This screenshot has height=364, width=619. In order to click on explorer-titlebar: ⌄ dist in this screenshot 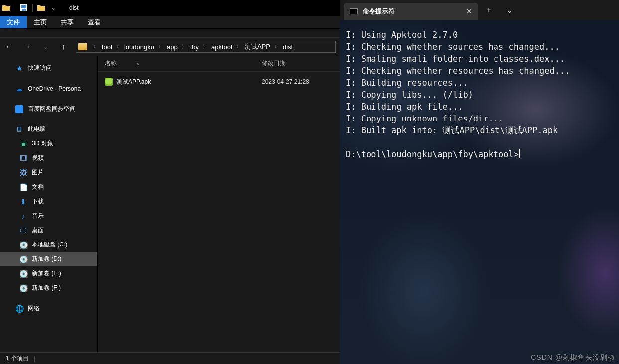, I will do `click(170, 8)`.